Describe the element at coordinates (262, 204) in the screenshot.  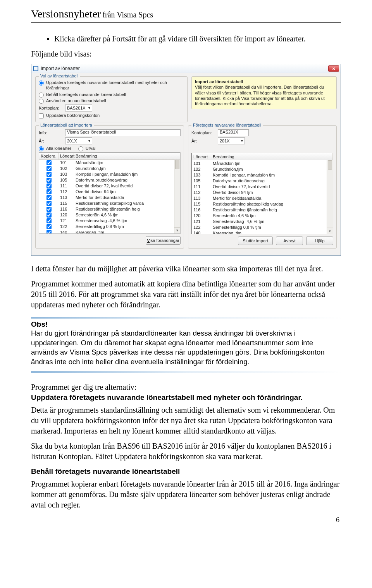
I see `table-row: 115Restidsersättning skattepliktig varda…` at that location.